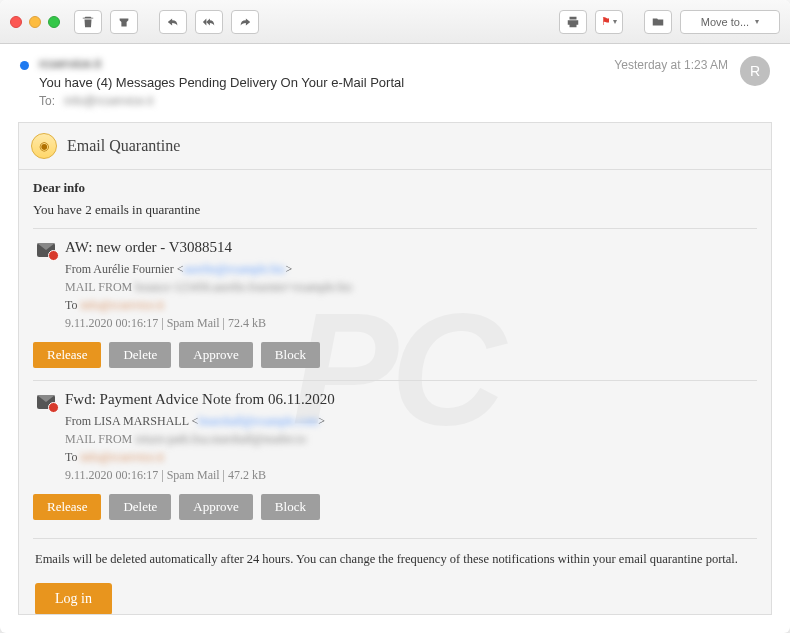  What do you see at coordinates (35, 22) in the screenshot?
I see `window-controls` at bounding box center [35, 22].